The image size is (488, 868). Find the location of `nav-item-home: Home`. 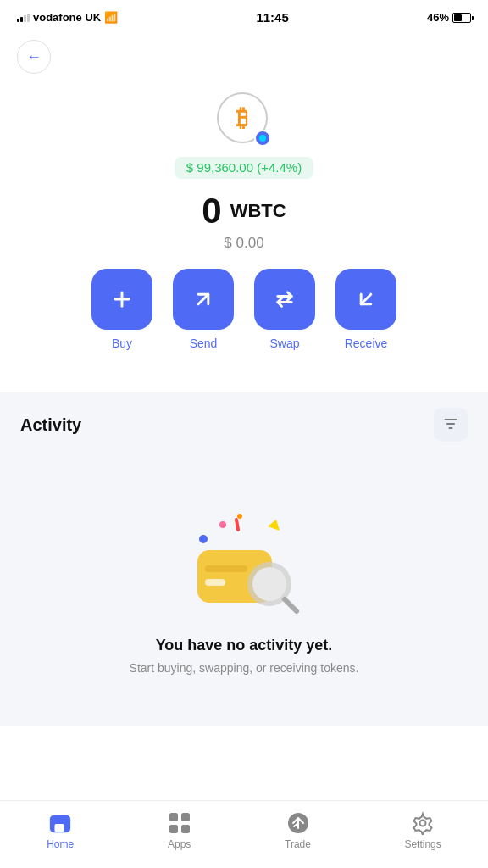

nav-item-home: Home is located at coordinates (60, 831).